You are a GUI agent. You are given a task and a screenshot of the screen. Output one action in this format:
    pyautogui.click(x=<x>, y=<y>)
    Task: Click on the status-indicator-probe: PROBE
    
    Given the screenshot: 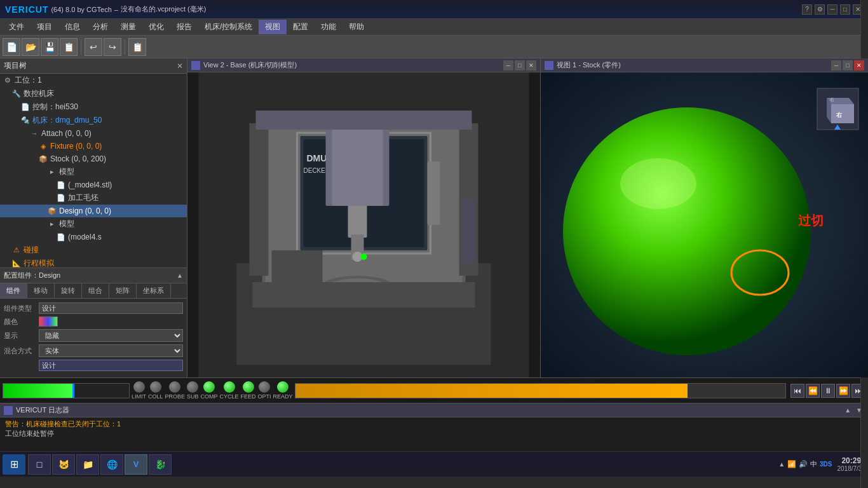 What is the action you would take?
    pyautogui.click(x=175, y=390)
    